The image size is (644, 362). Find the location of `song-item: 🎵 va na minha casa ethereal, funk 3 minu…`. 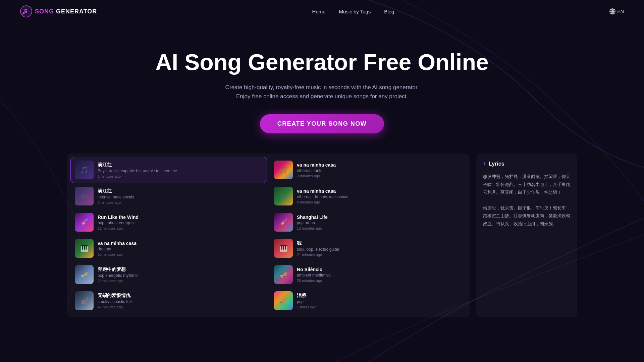

song-item: 🎵 va na minha casa ethereal, funk 3 minu… is located at coordinates (368, 170).